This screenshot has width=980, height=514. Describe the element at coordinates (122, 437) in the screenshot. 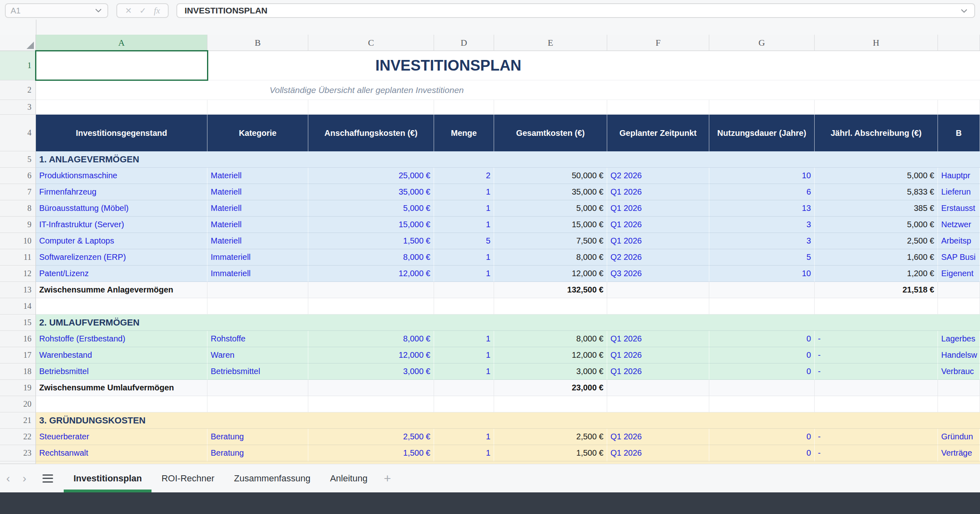

I see `cell: Steuerberater` at that location.